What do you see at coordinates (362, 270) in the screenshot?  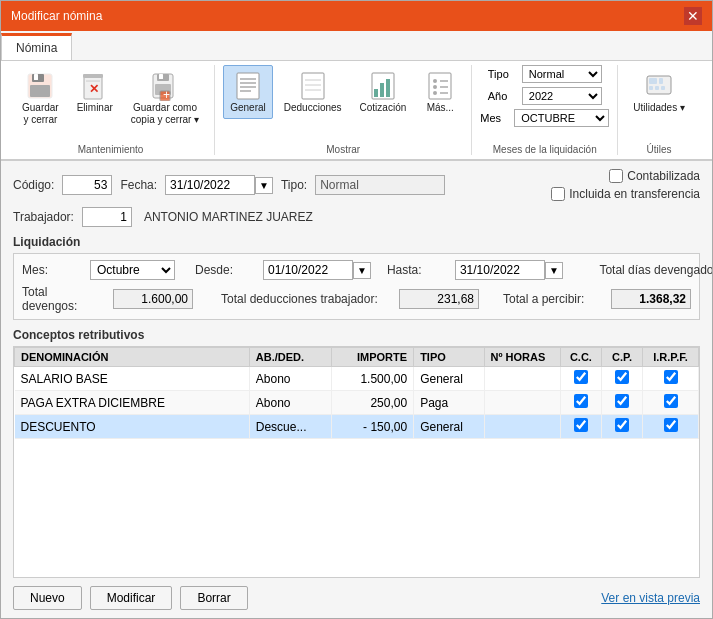 I see `desde-dropdown: ▼` at bounding box center [362, 270].